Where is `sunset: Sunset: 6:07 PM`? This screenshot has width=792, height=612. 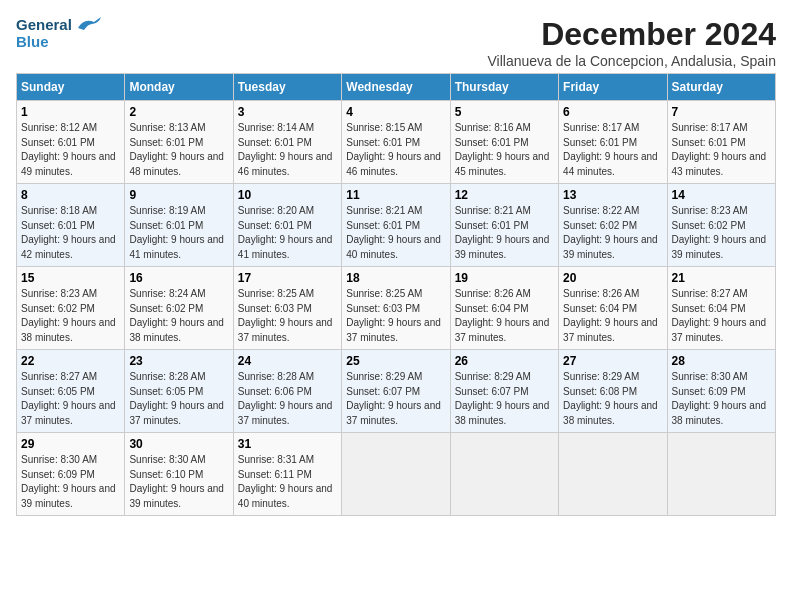 sunset: Sunset: 6:07 PM is located at coordinates (383, 392).